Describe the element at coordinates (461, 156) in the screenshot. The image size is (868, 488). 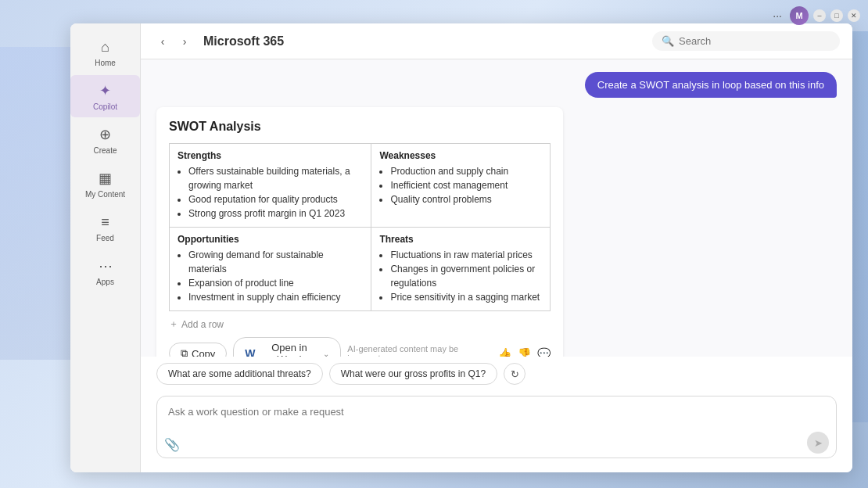
I see `weaknesses-header: Weaknesses` at that location.